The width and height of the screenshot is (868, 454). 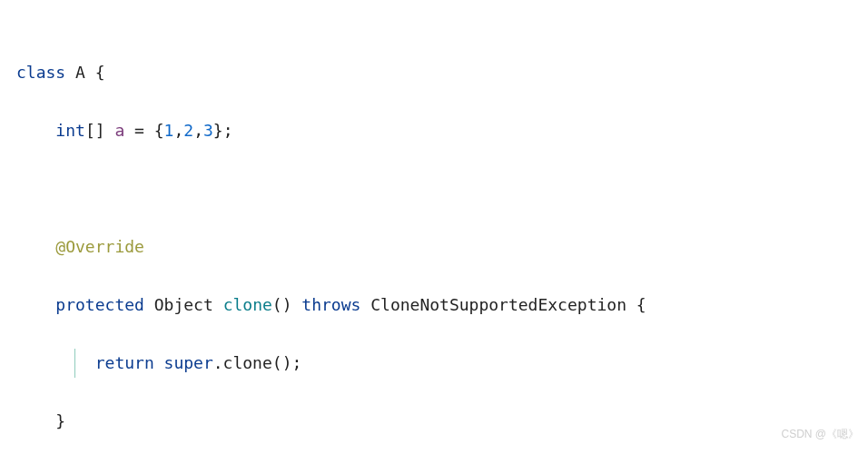 I want to click on variable-a: a, so click(x=120, y=131).